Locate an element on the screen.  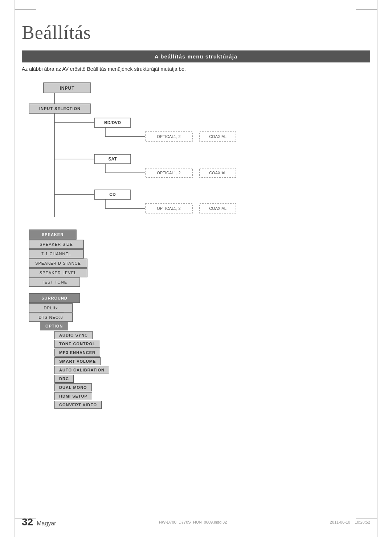
svg-text: SURROUND is located at coordinates (54, 298).